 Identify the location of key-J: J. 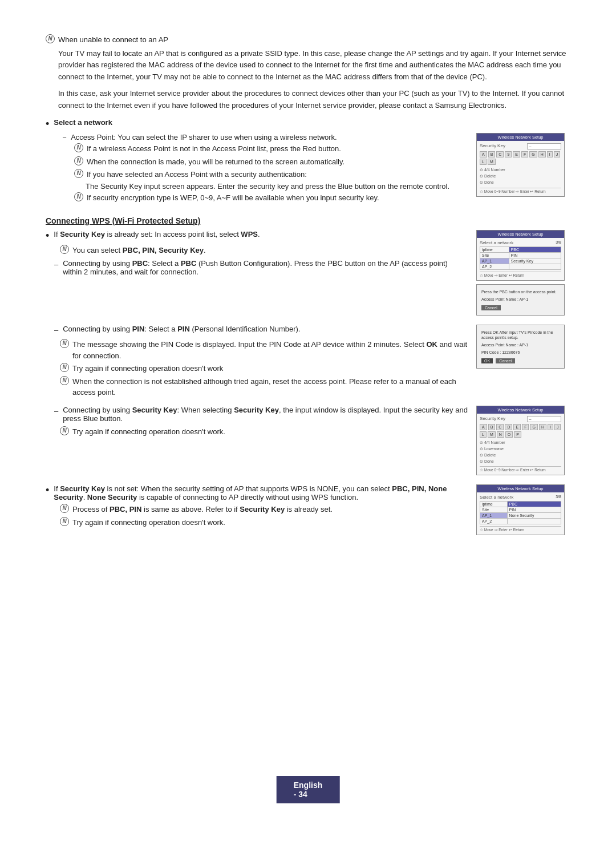
(557, 154).